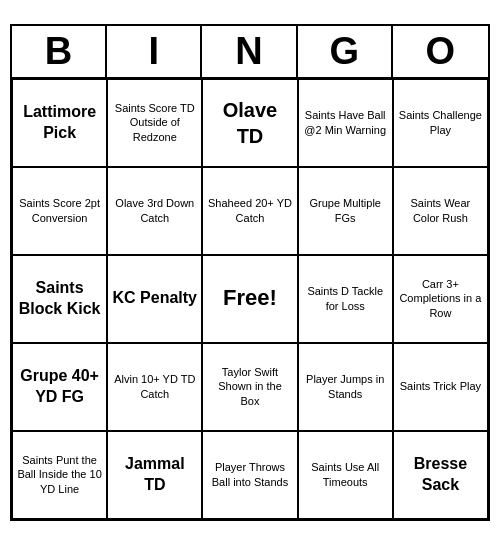 The height and width of the screenshot is (544, 500). I want to click on bingo-cell-8: Grupe Multiple FGs, so click(346, 211).